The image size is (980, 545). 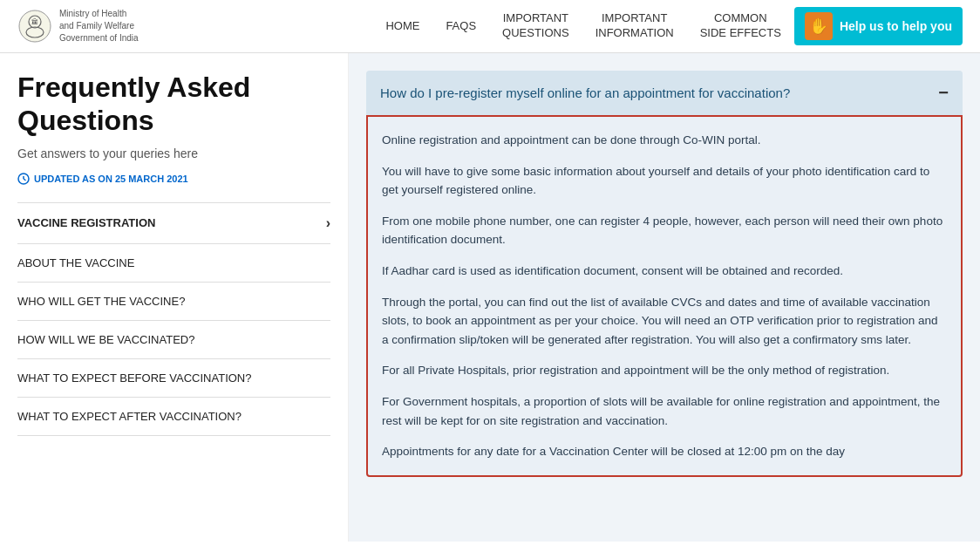 I want to click on sidebar-item-label: WHAT TO EXPECT BEFORE VACCINATION?, so click(x=134, y=378).